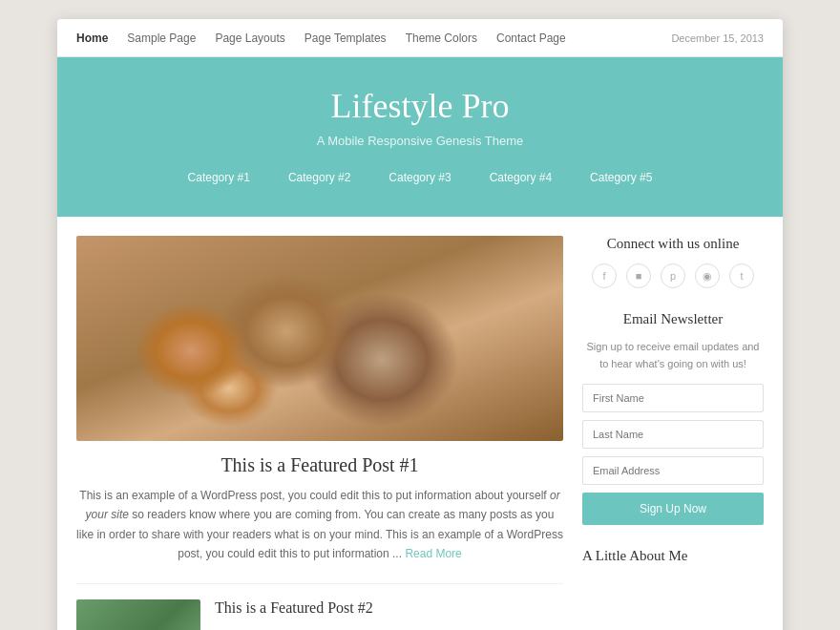  What do you see at coordinates (673, 244) in the screenshot?
I see `connect-title: Connect with us online` at bounding box center [673, 244].